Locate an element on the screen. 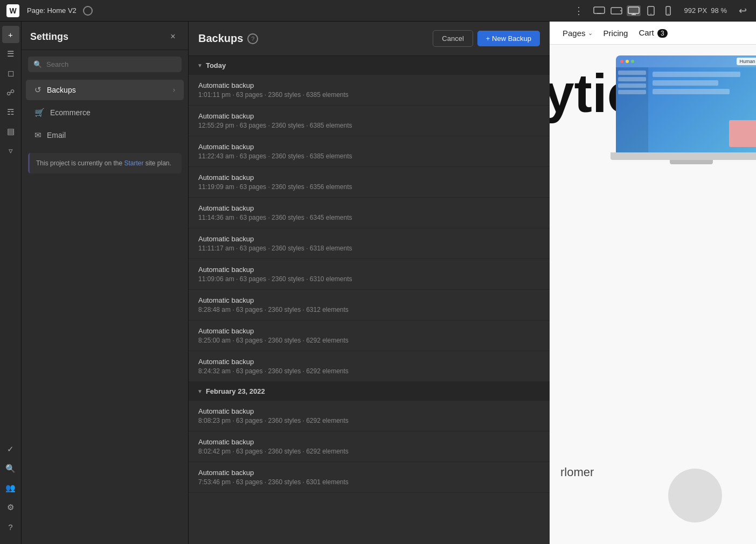 The height and width of the screenshot is (544, 756). backup-item: Automatic backup 7:53:46 pm · 63 pages ·… is located at coordinates (369, 477).